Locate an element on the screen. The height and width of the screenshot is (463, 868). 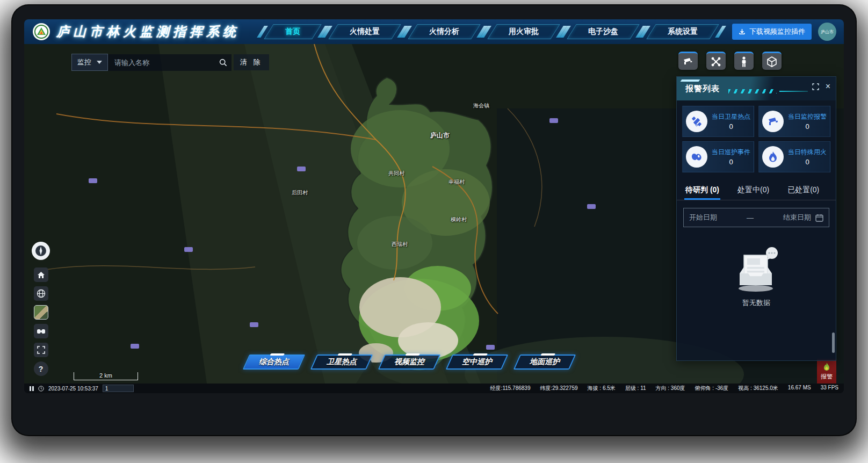
header: 庐山市林火监测指挥系统 首页 火情处置 火情分析 用火审批 电子沙盘 系统设置 … is located at coordinates (434, 32).